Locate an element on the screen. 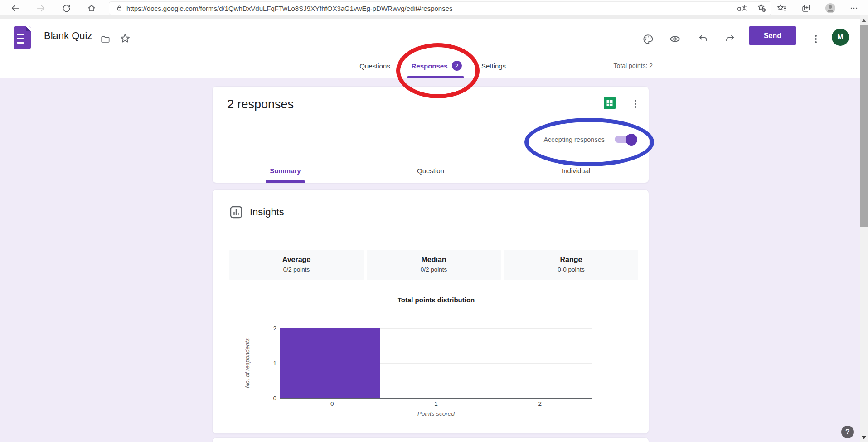 The height and width of the screenshot is (442, 868). subtab-individual: Individual is located at coordinates (576, 170).